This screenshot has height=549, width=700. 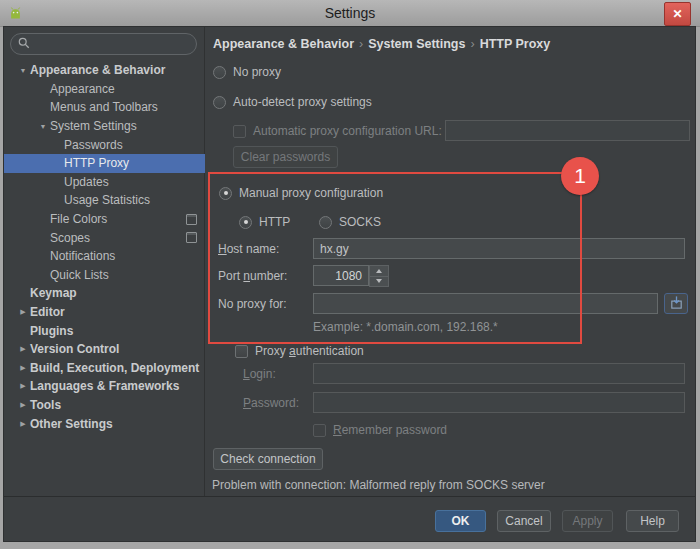 What do you see at coordinates (678, 14) in the screenshot?
I see `close-button: ✕` at bounding box center [678, 14].